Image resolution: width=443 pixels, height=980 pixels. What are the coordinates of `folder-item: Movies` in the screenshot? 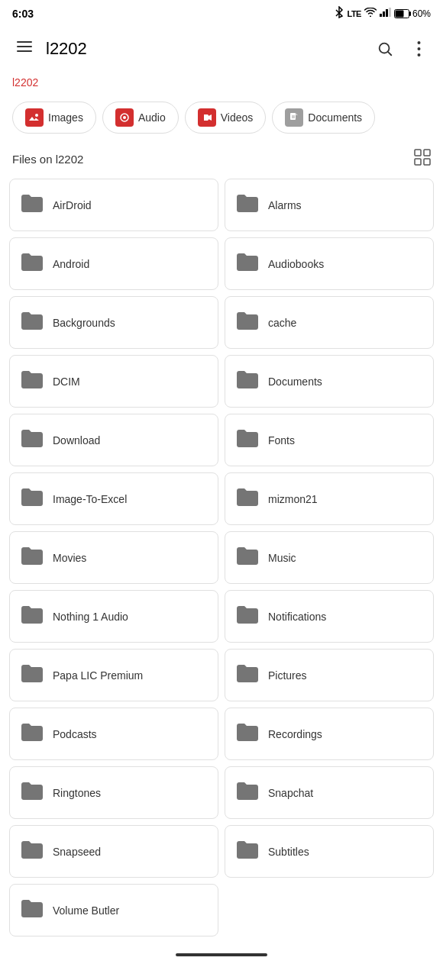 It's located at (114, 557).